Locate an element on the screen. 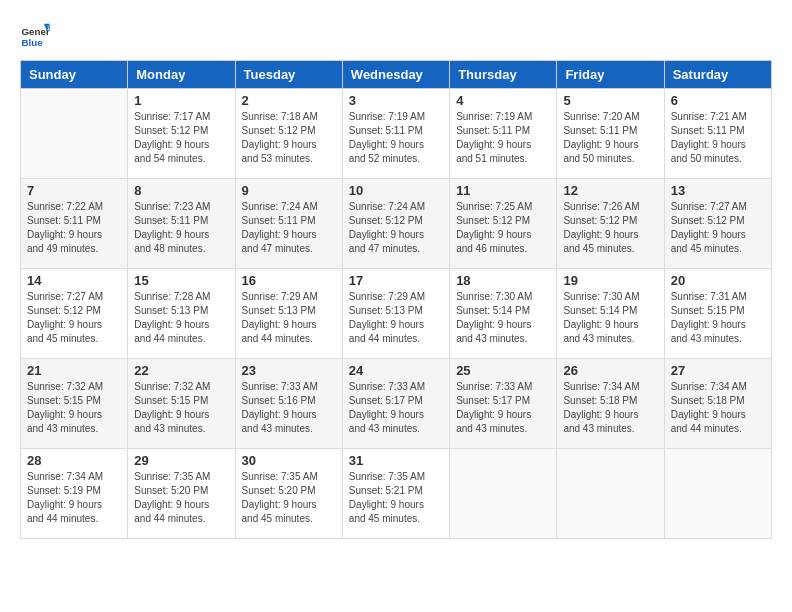 The image size is (792, 612). day-number: 28 is located at coordinates (74, 460).